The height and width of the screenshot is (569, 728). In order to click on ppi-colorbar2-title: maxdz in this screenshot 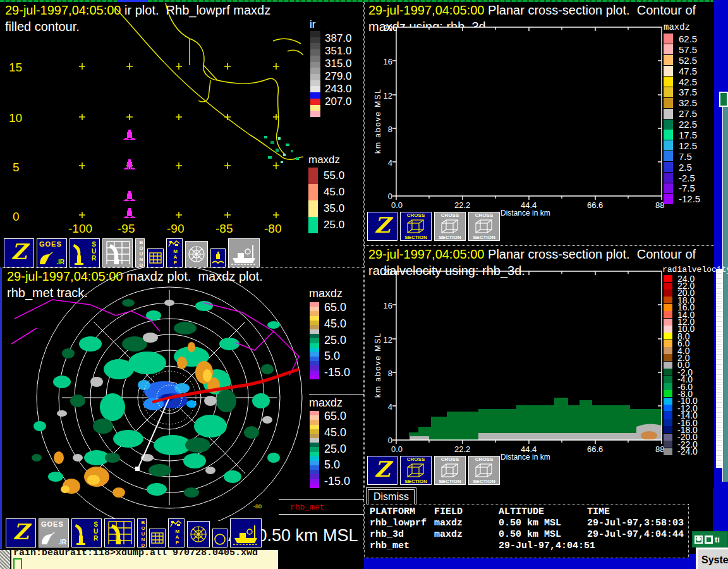, I will do `click(337, 402)`.